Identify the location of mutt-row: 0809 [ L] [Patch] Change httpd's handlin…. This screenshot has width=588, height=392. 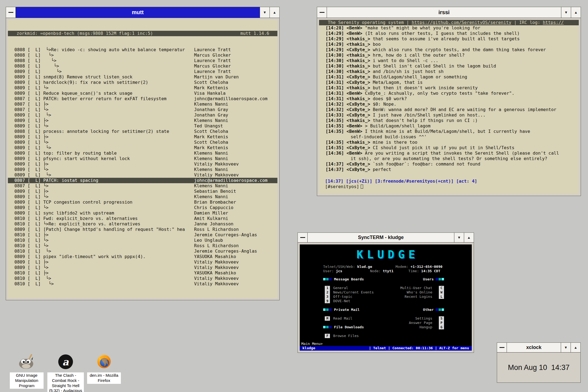
(143, 229).